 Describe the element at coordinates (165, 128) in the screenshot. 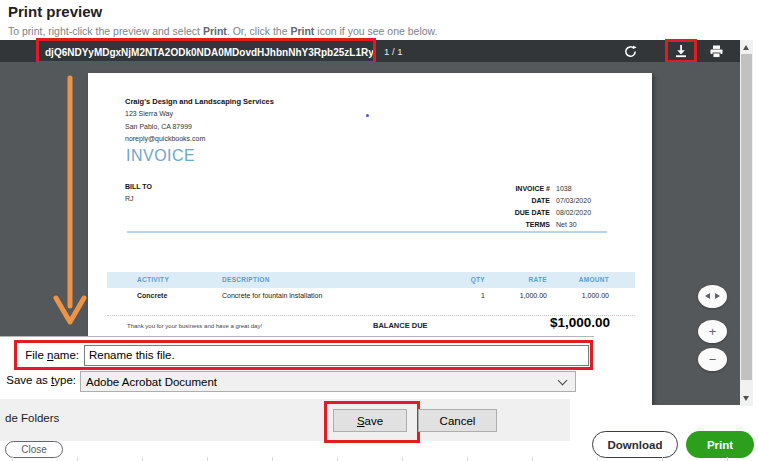

I see `invoice-address-line2: San Pablo, CA 87999` at that location.